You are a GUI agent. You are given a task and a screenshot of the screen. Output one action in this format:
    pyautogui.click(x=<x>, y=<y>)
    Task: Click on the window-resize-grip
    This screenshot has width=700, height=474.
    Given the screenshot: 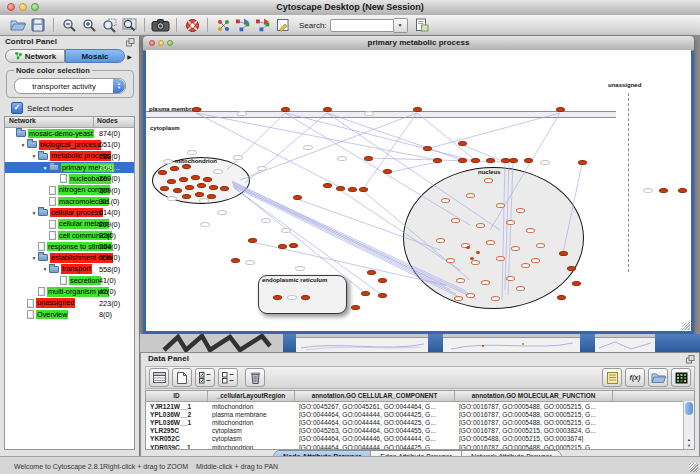 What is the action you would take?
    pyautogui.click(x=694, y=468)
    